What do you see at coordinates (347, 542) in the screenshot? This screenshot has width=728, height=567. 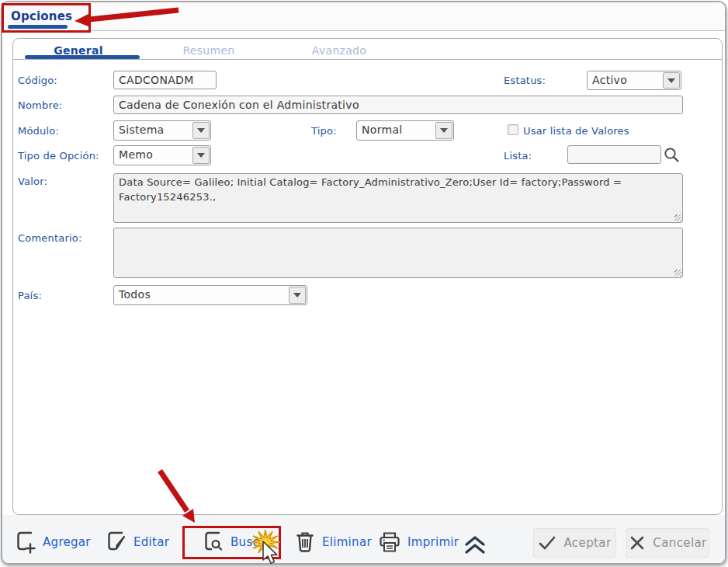 I see `eliminar-label: Eliminar` at bounding box center [347, 542].